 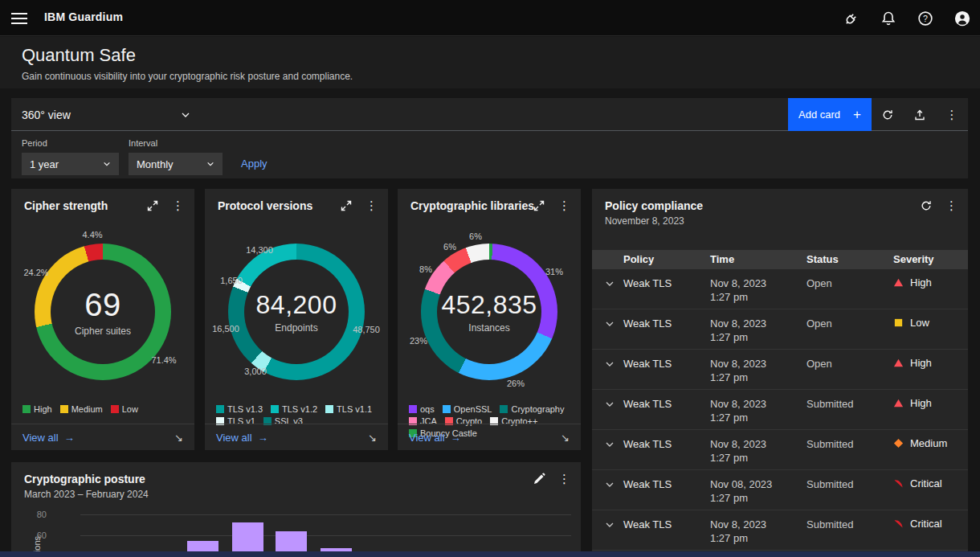 What do you see at coordinates (79, 55) in the screenshot?
I see `page-title: Quantum Safe` at bounding box center [79, 55].